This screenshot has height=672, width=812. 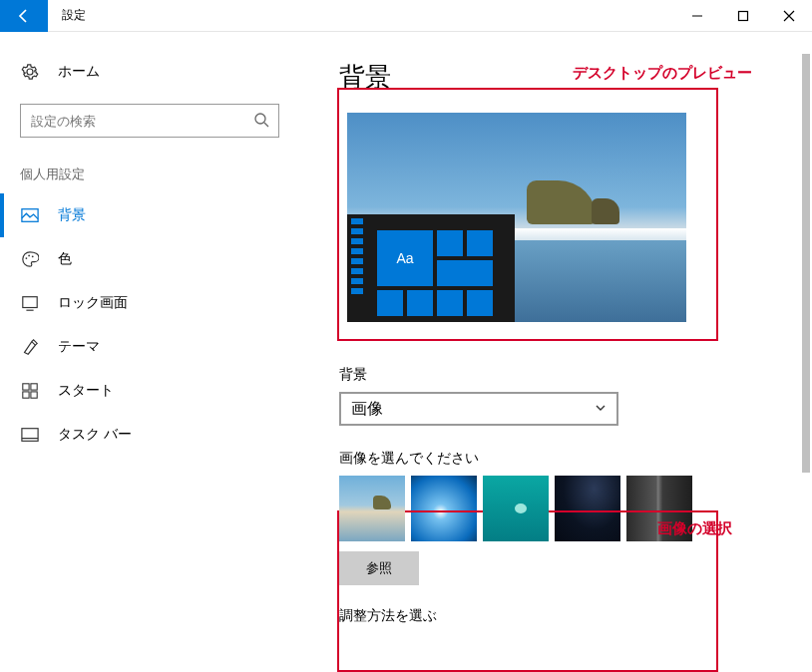 What do you see at coordinates (30, 259) in the screenshot?
I see `palette-icon` at bounding box center [30, 259].